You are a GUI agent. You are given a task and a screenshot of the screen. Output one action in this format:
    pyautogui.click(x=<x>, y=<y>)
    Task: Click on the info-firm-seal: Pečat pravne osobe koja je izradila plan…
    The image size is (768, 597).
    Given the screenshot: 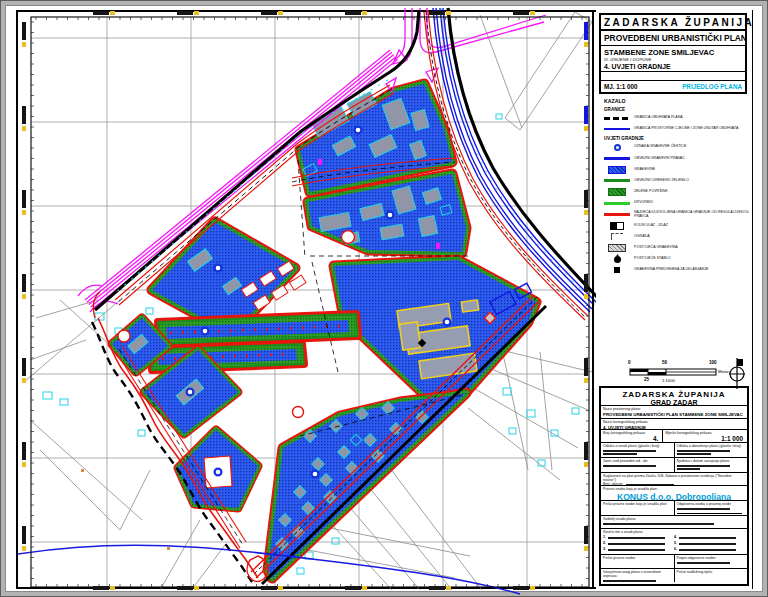 What is the action you would take?
    pyautogui.click(x=638, y=508)
    